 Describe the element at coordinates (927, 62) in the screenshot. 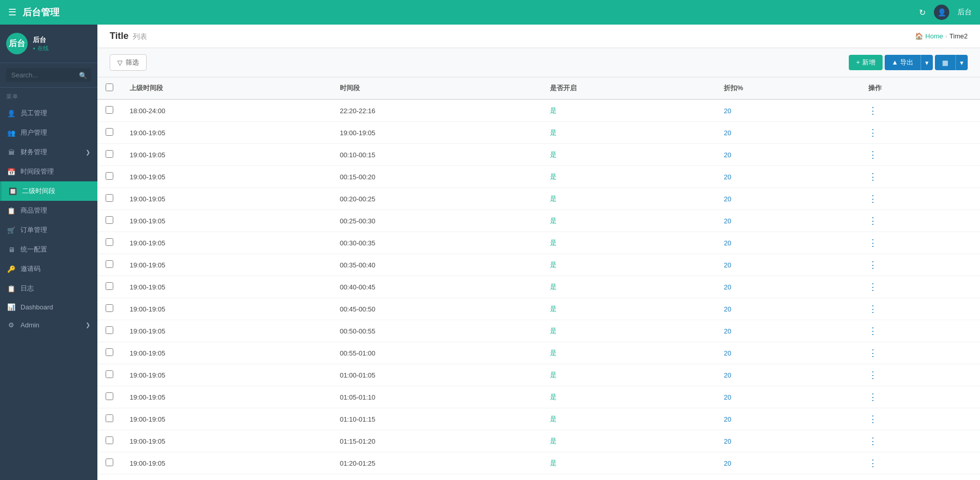

I see `export-dropdown-button: ▾` at that location.